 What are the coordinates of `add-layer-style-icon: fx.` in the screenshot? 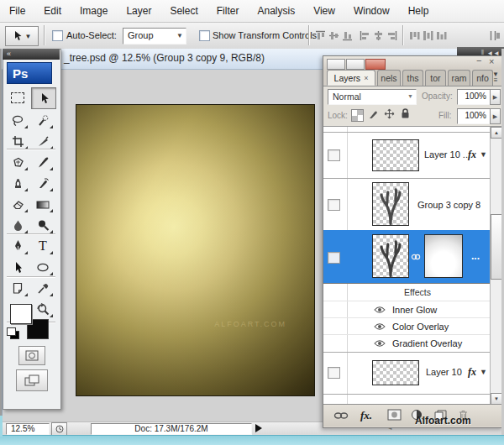 It's located at (366, 416).